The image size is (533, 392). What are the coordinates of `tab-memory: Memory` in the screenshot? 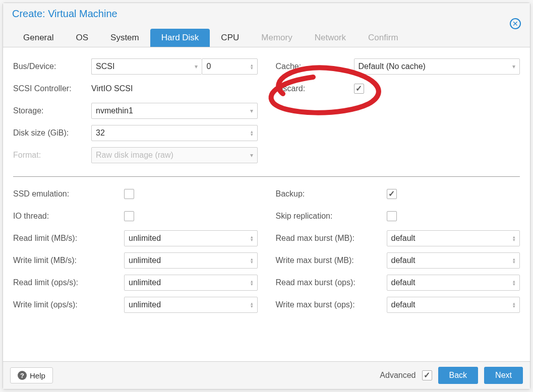 It's located at (276, 38).